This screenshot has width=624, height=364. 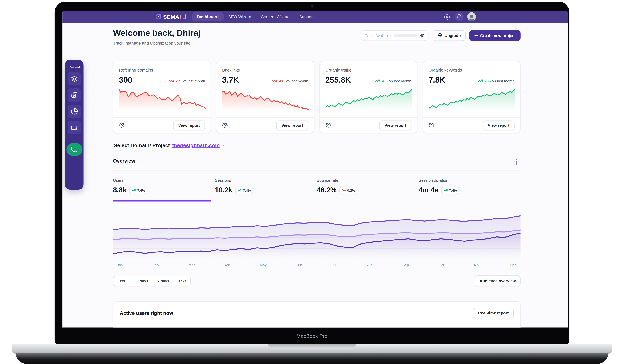 What do you see at coordinates (368, 97) in the screenshot?
I see `stat-card-organic-traffic: Organic traffic 255.8K -86 vs last month` at bounding box center [368, 97].